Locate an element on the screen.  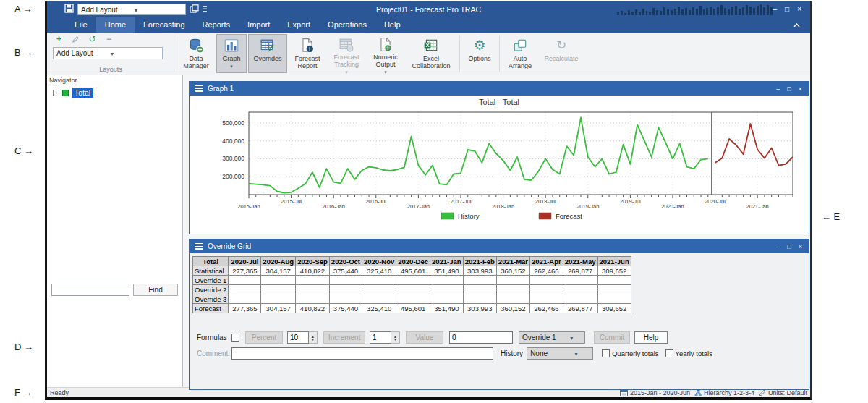
increment-input is located at coordinates (380, 337).